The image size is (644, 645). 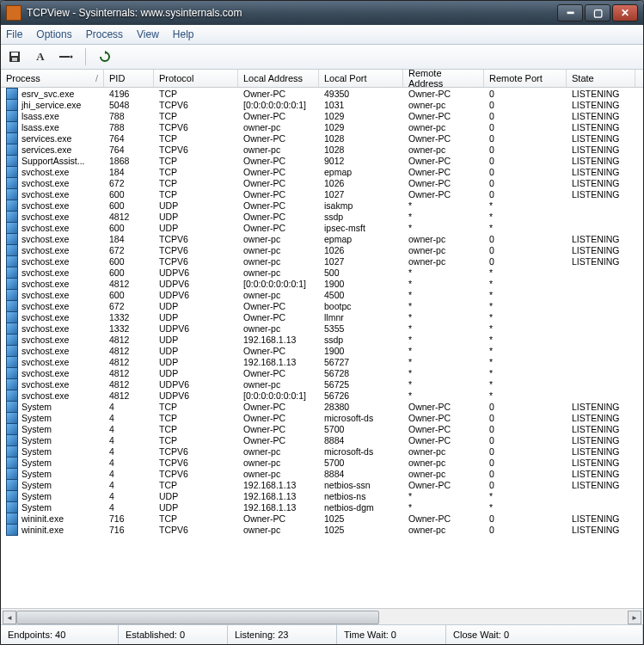 What do you see at coordinates (14, 34) in the screenshot?
I see `menu-file: File` at bounding box center [14, 34].